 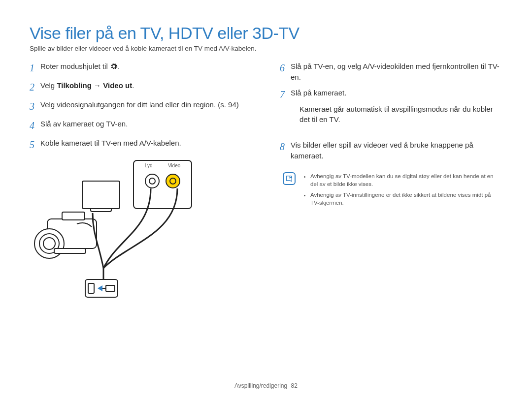 What do you see at coordinates (121, 229) in the screenshot?
I see `connection-diagram: Lyd Video` at bounding box center [121, 229].